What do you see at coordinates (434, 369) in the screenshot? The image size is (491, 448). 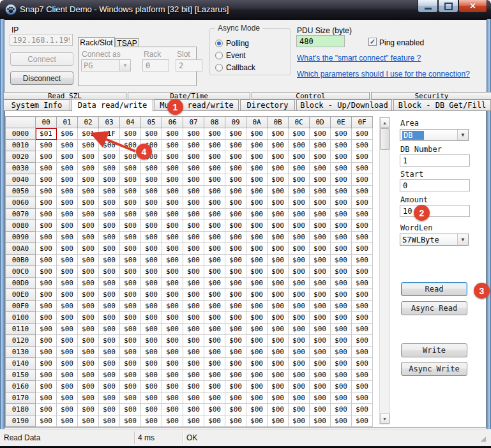 I see `async-write-button: Async Write` at bounding box center [434, 369].